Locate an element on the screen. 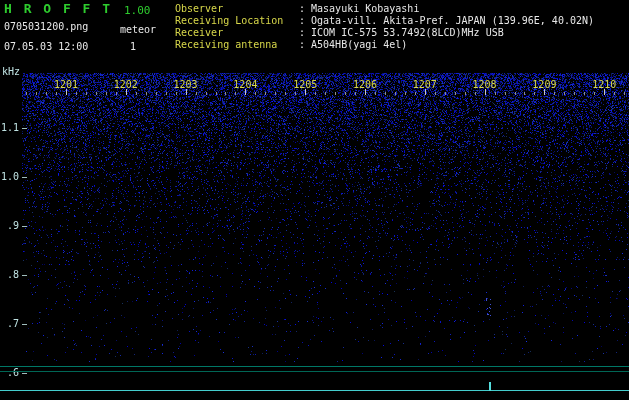 Image resolution: width=629 pixels, height=400 pixels. y-tick-label: .8 is located at coordinates (10, 275).